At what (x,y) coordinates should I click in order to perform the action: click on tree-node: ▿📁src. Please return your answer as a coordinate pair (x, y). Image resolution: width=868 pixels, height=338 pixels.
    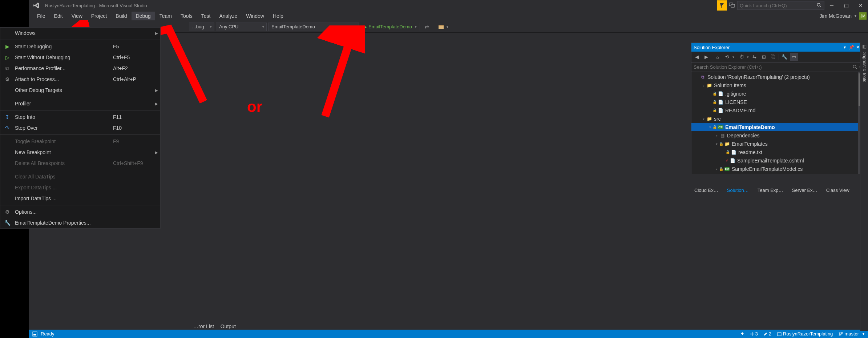
    Looking at the image, I should click on (778, 118).